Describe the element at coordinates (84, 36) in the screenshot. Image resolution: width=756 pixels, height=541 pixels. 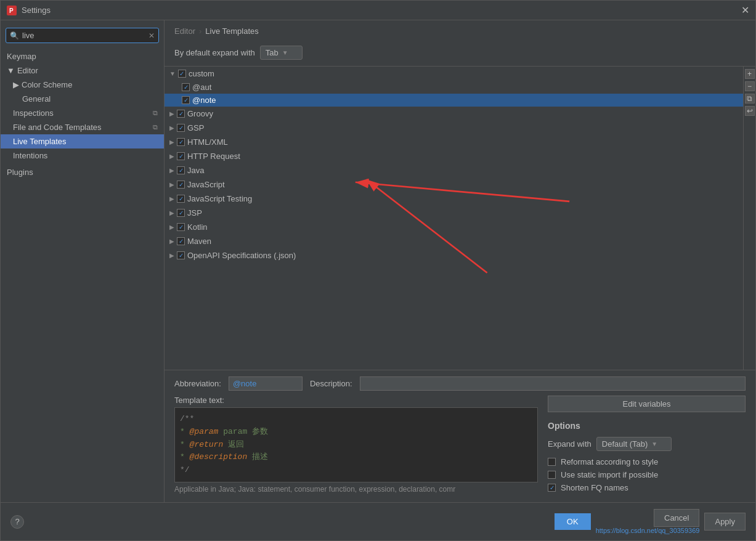
I see `search-input` at that location.